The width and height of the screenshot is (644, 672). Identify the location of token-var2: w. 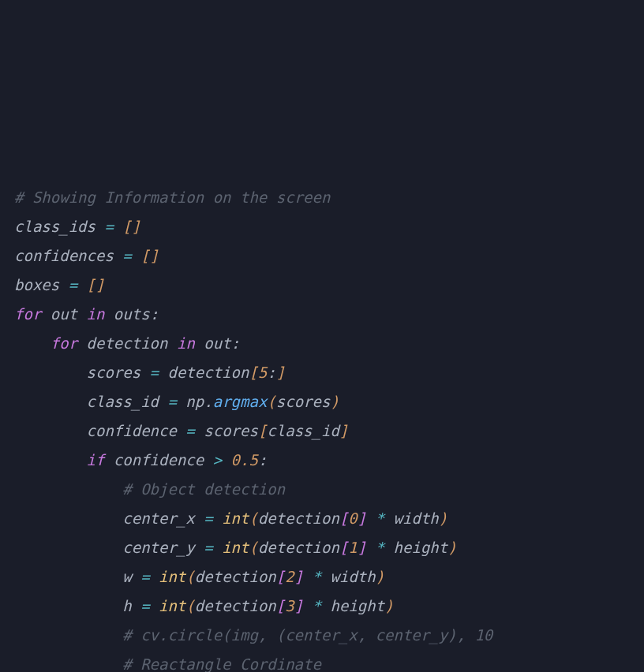
(131, 577).